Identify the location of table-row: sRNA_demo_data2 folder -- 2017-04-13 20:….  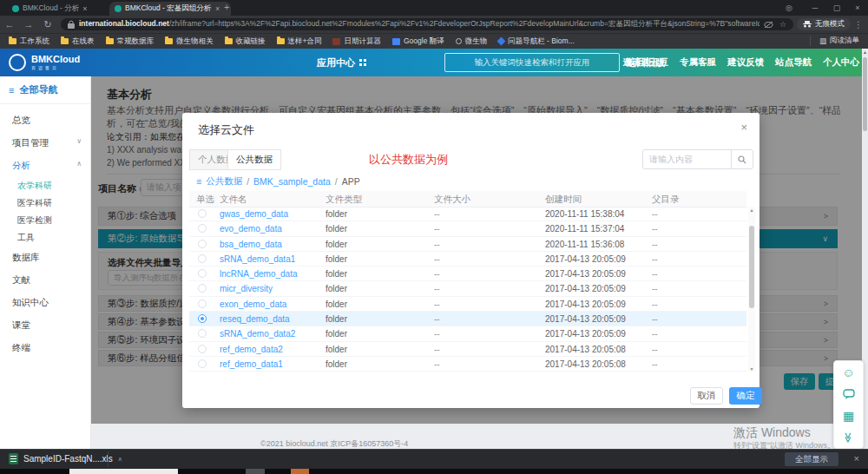
(468, 333).